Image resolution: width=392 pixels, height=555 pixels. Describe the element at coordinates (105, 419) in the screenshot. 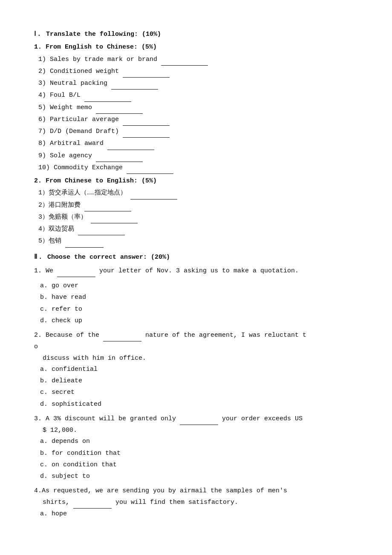

I see `q3-num: 3. A 3% discount will be granted only` at that location.